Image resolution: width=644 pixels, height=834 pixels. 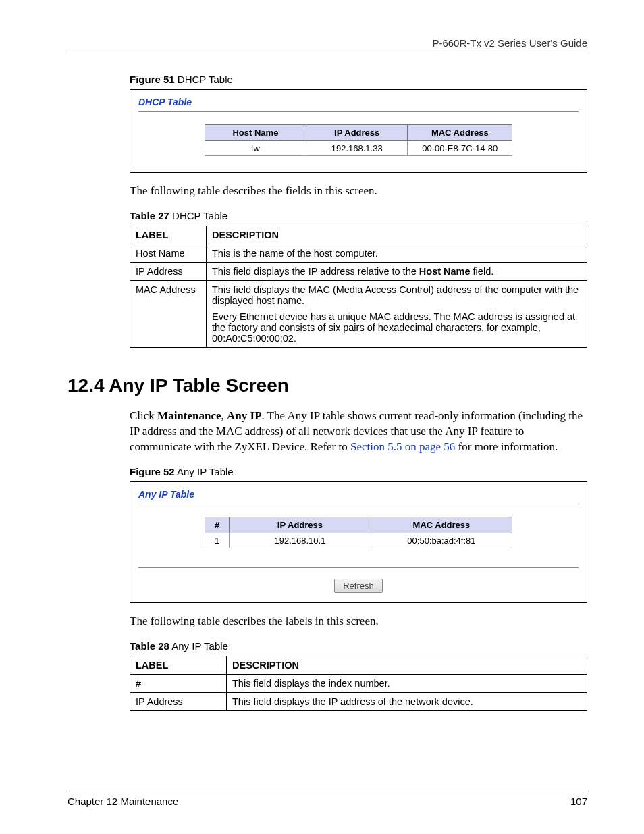 I want to click on desc-p1: This field displays the MAC (Media Acces…, so click(x=397, y=295).